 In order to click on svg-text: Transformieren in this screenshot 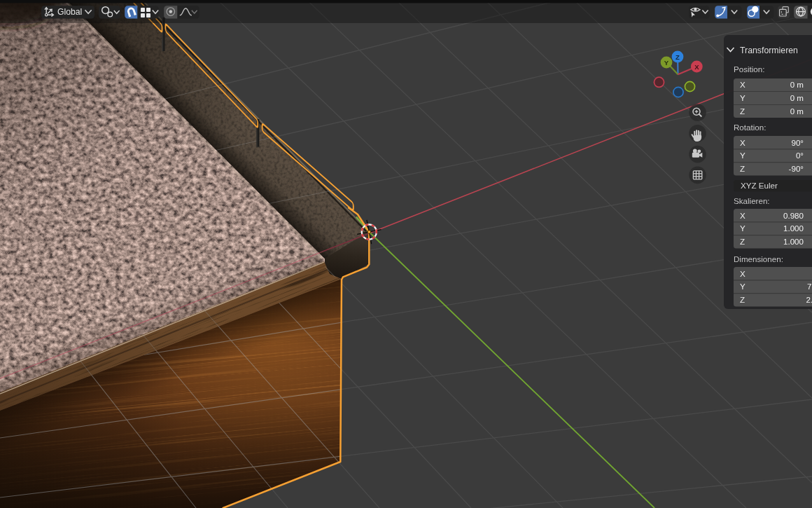, I will do `click(769, 50)`.